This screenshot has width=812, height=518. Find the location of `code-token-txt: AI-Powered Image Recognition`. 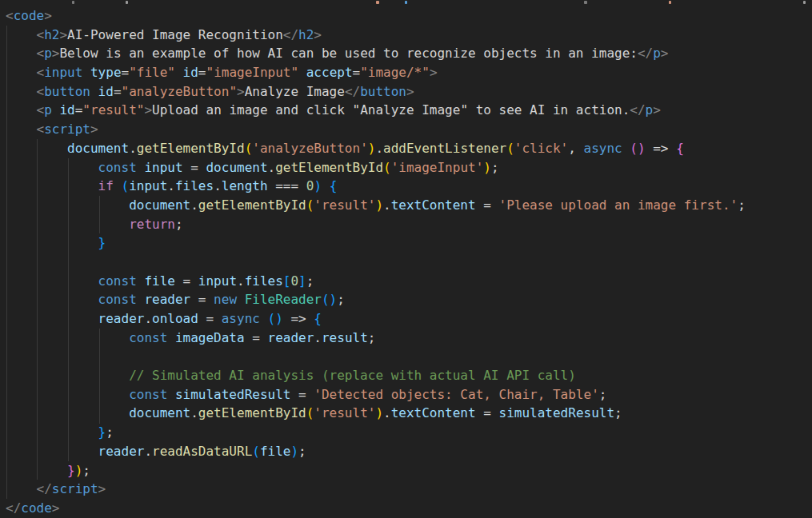

code-token-txt: AI-Powered Image Recognition is located at coordinates (175, 35).